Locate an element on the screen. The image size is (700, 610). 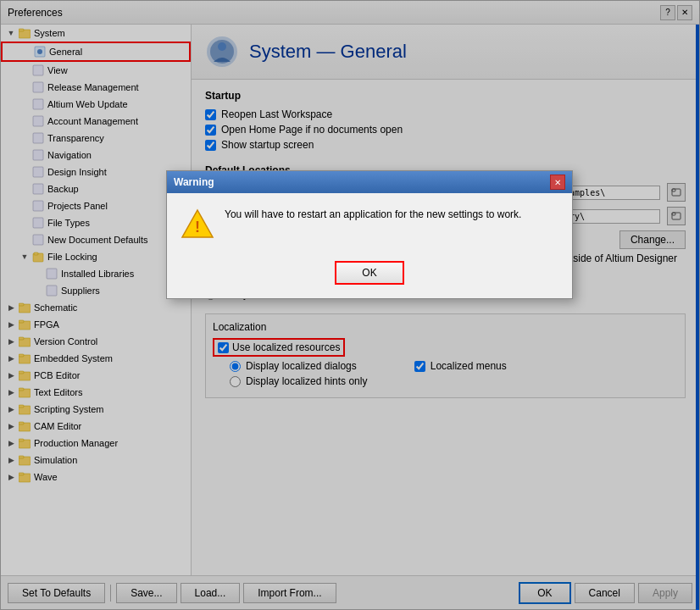
warning-dialog: Warning ✕ ! You will have to restart an … is located at coordinates (369, 235).